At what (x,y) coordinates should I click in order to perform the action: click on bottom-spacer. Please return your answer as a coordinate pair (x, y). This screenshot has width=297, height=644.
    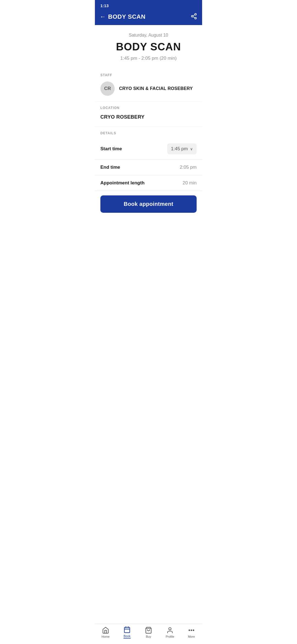
    Looking at the image, I should click on (148, 230).